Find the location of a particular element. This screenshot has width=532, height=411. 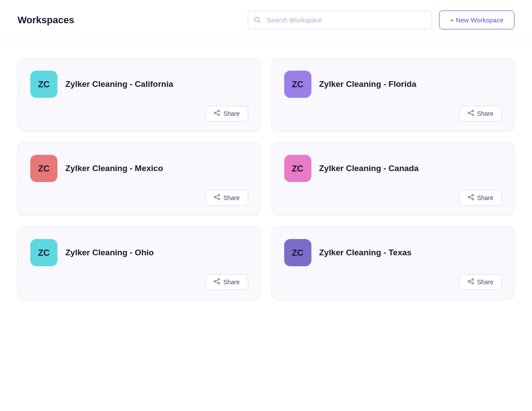

search-input is located at coordinates (340, 20).